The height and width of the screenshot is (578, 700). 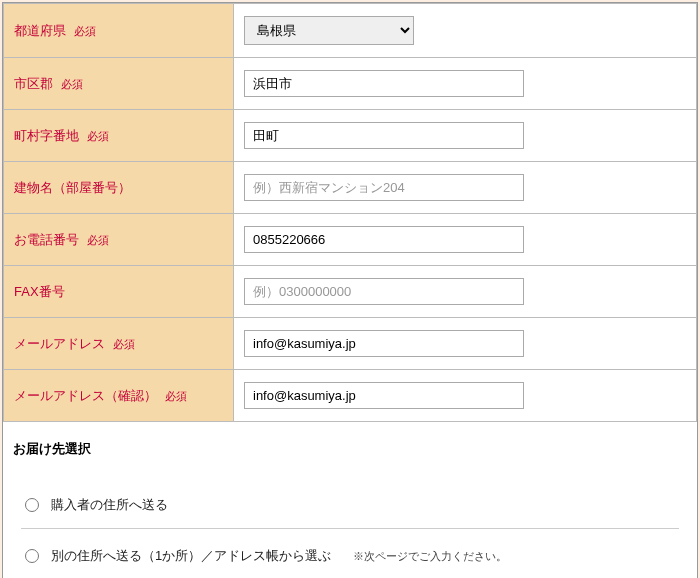 What do you see at coordinates (119, 240) in the screenshot?
I see `phone-label: お電話番号 必須` at bounding box center [119, 240].